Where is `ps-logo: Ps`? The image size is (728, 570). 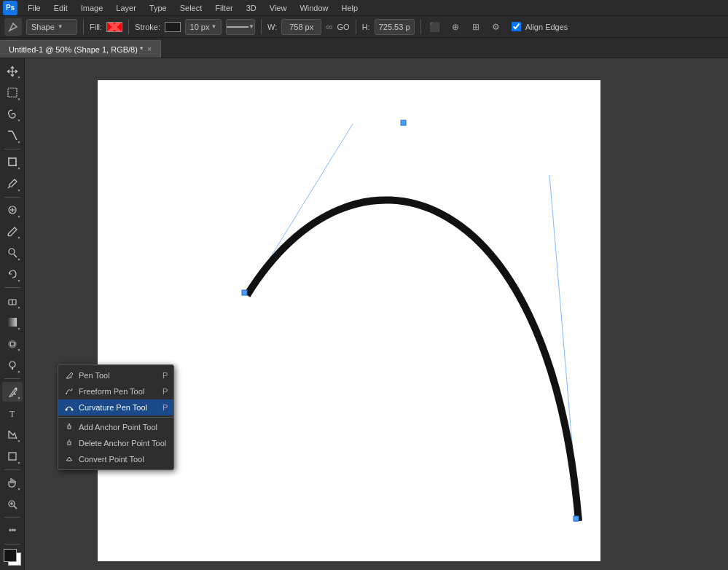 ps-logo: Ps is located at coordinates (10, 8).